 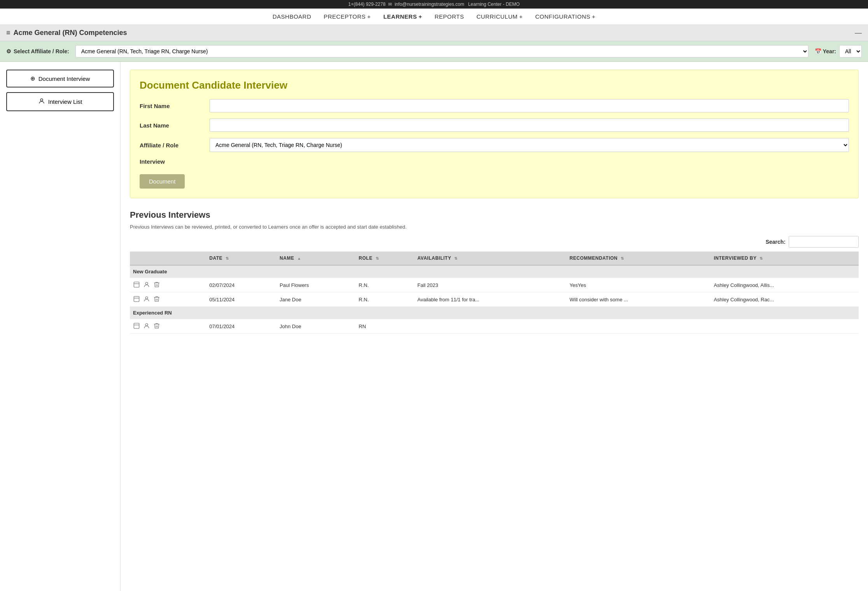 What do you see at coordinates (449, 16) in the screenshot?
I see `nav-item-reports: REPORTS` at bounding box center [449, 16].